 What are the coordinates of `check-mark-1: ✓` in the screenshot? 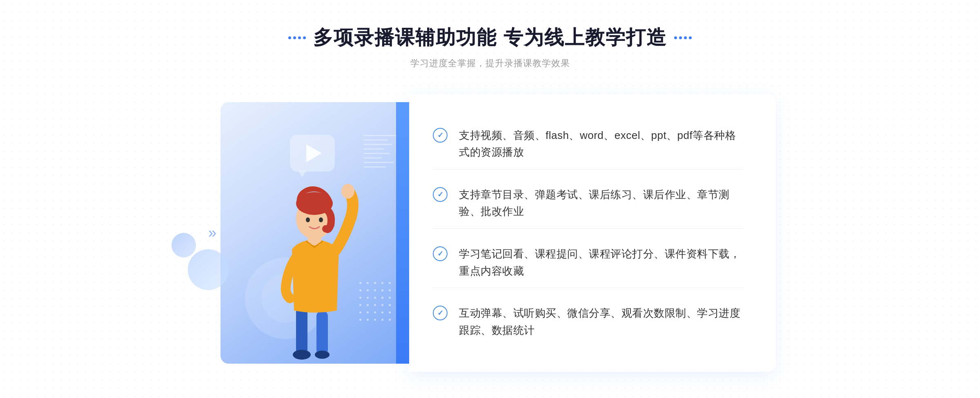 It's located at (440, 135).